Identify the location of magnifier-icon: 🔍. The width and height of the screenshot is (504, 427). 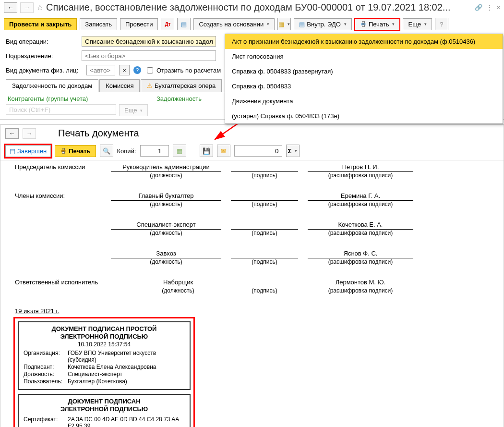
(107, 151).